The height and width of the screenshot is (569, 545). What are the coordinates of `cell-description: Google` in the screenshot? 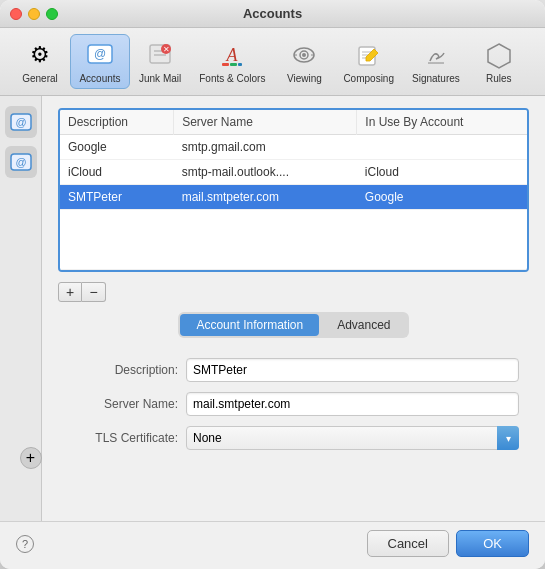 It's located at (117, 148).